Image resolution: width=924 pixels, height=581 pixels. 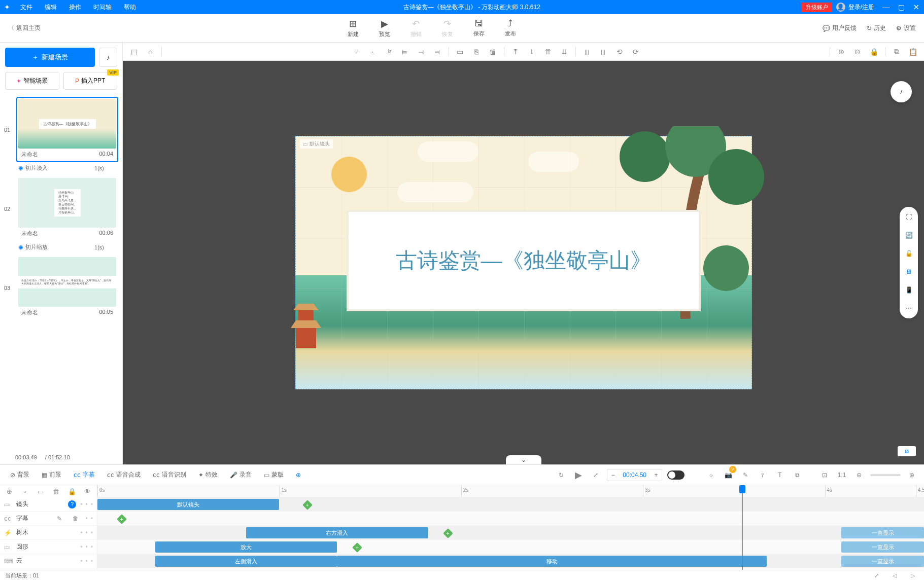 What do you see at coordinates (855, 7) in the screenshot?
I see `login-button: 👤 登录/注册` at bounding box center [855, 7].